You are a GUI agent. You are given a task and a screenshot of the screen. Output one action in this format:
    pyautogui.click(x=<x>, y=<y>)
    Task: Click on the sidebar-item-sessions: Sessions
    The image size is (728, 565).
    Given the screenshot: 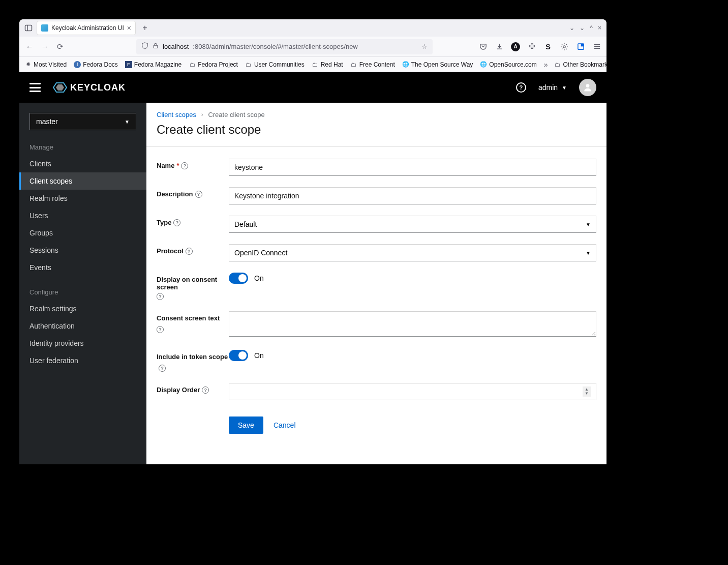 What is the action you would take?
    pyautogui.click(x=83, y=250)
    